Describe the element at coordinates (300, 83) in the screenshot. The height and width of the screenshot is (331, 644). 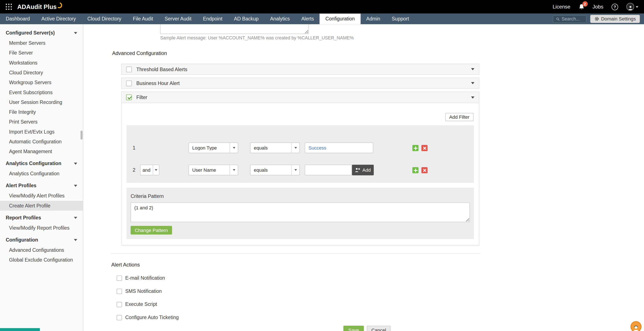
I see `accordion-business-hour-alert: Business Hour Alert` at that location.